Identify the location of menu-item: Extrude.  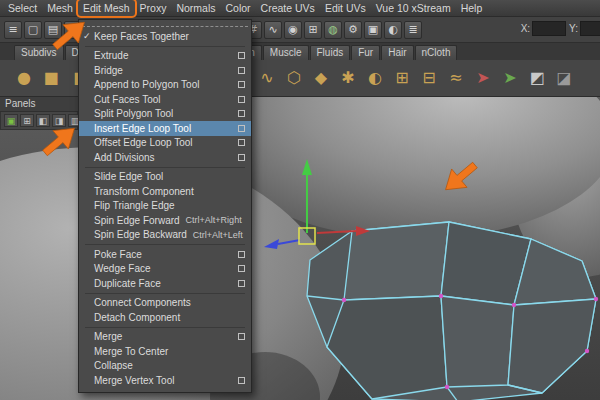
(165, 56).